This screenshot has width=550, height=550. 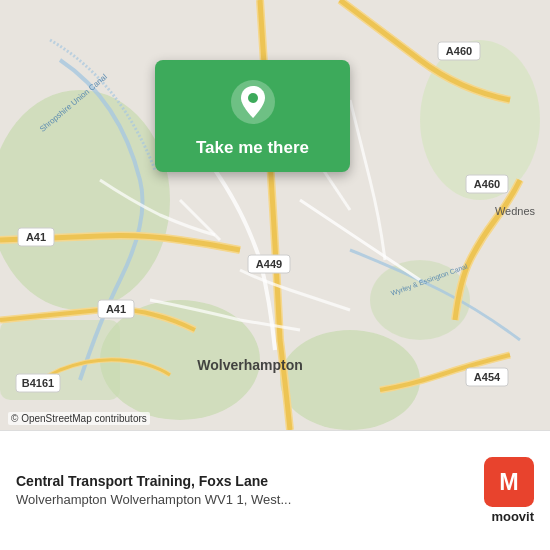 I want to click on take-me-there-button: Take me there, so click(x=252, y=148).